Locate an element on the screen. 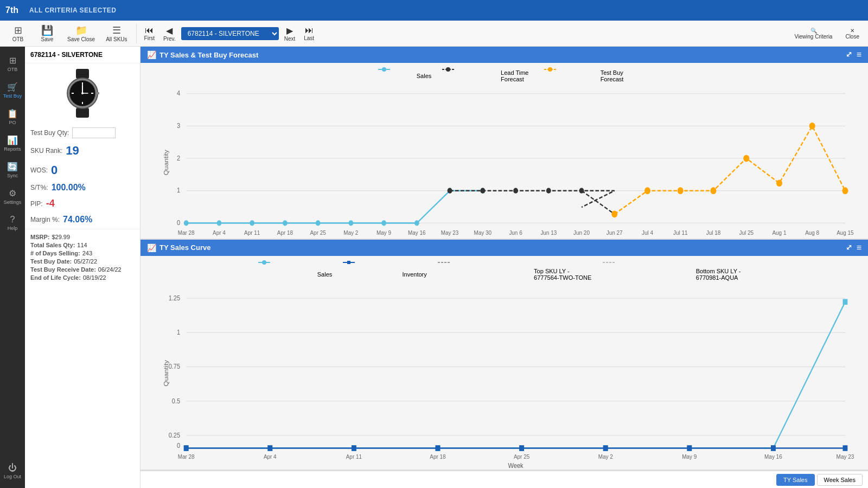  svg-text: Jul 25 is located at coordinates (746, 233).